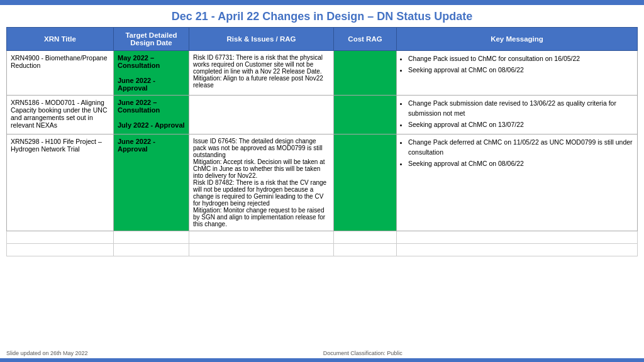 Image resolution: width=644 pixels, height=362 pixels. Describe the element at coordinates (152, 73) in the screenshot. I see `target-cell: May 2022 – ConsultationJune 2022 - Appro…` at that location.